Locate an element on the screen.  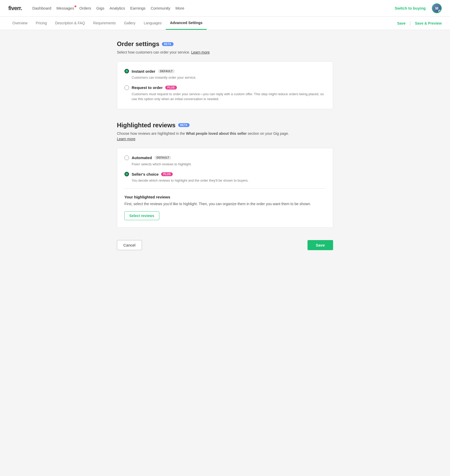
request-order-option: Request to order PLUS Customers must req… is located at coordinates (225, 94).